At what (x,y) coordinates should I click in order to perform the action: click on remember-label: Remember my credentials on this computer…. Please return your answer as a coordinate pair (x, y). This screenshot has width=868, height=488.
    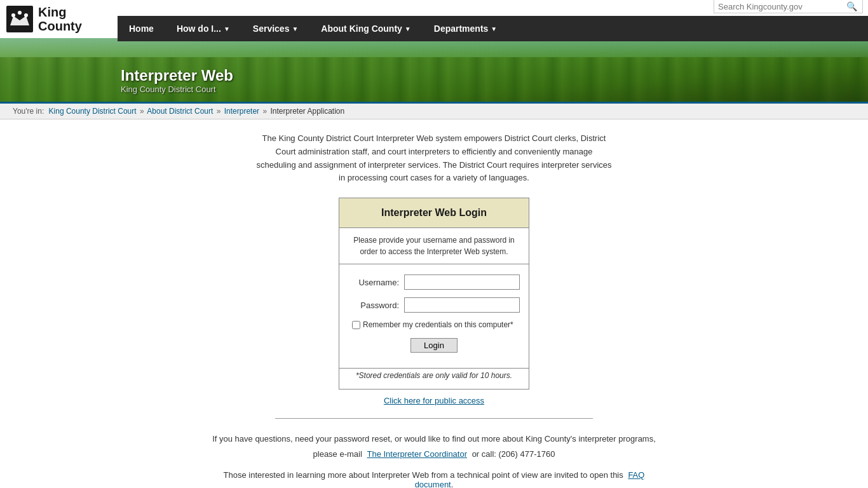
    Looking at the image, I should click on (438, 325).